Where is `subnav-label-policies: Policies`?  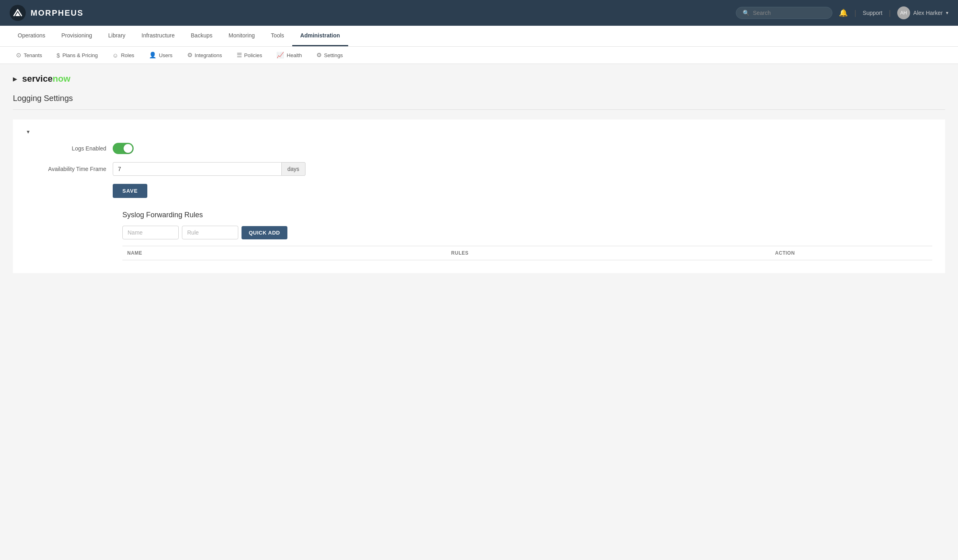
subnav-label-policies: Policies is located at coordinates (254, 56).